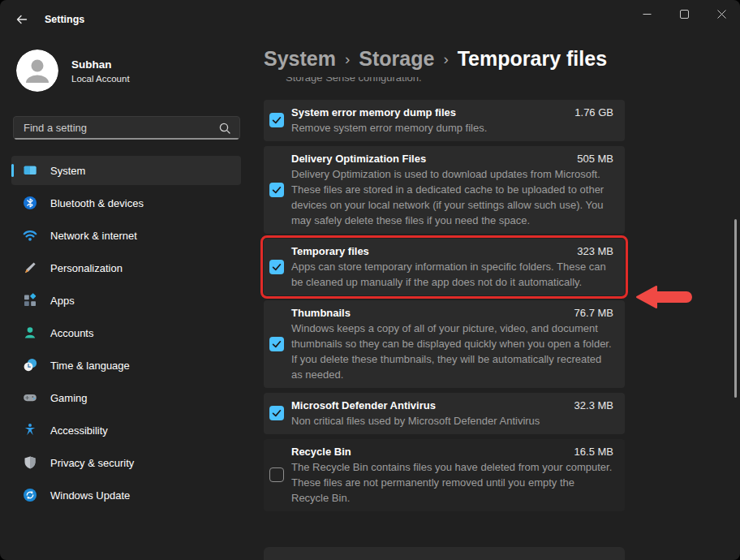  Describe the element at coordinates (453, 351) in the screenshot. I see `file-description: Windows keeps a copy of all of your pict…` at that location.